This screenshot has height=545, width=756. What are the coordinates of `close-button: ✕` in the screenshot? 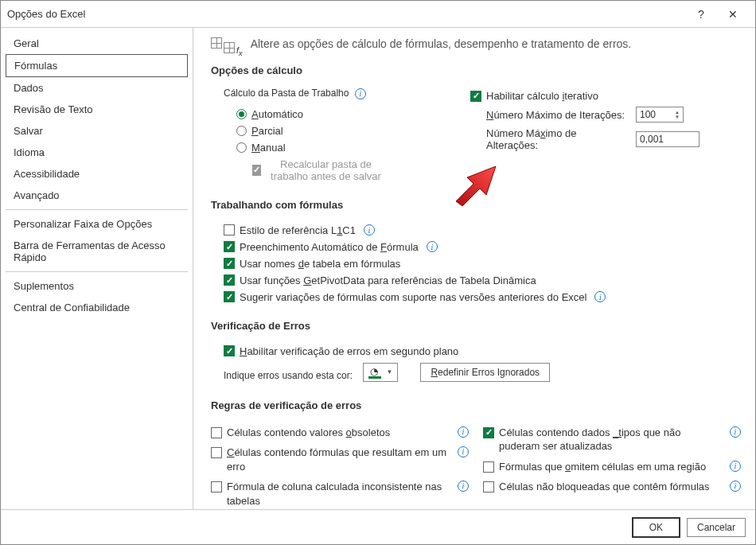 It's located at (733, 14).